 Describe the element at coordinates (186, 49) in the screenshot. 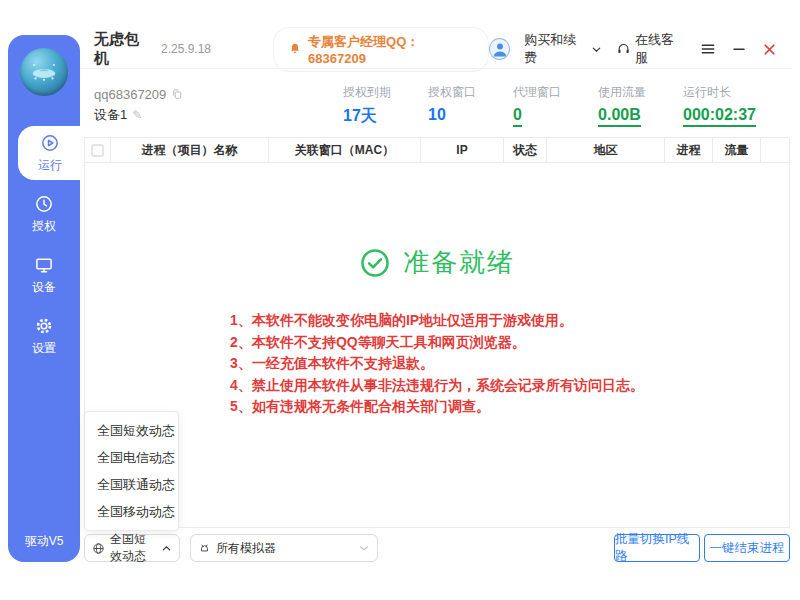

I see `app-version: 2.25.9.18` at that location.